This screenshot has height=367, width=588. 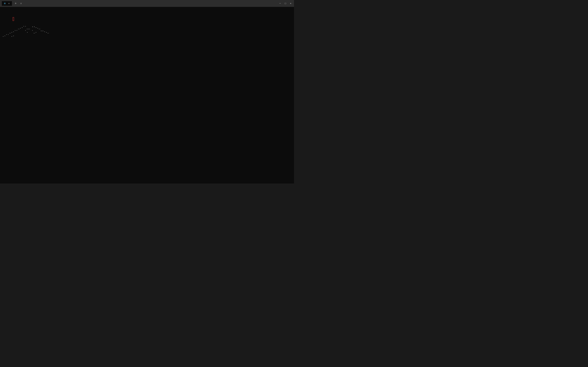 What do you see at coordinates (147, 32) in the screenshot?
I see `ascii-art-row: _.-``__ ''-._ _.-`` `. `_. ''-._ .-`` .-` at bounding box center [147, 32].